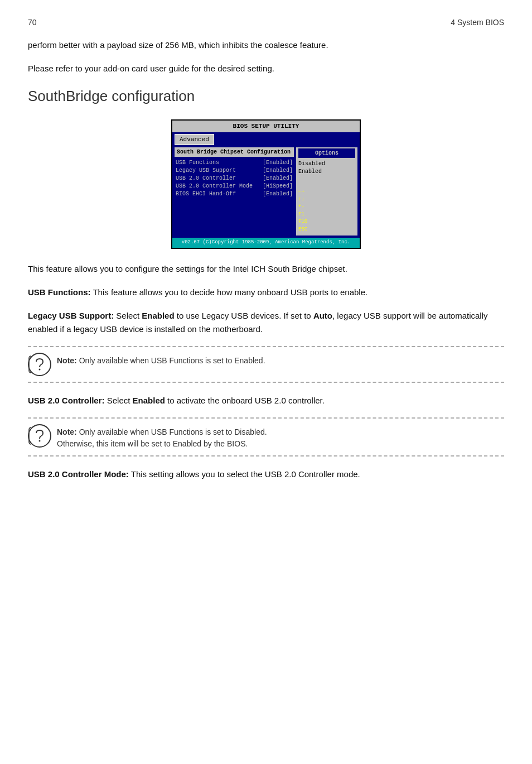 This screenshot has width=532, height=764. Describe the element at coordinates (304, 215) in the screenshot. I see `bios-legend-key: F1` at that location.